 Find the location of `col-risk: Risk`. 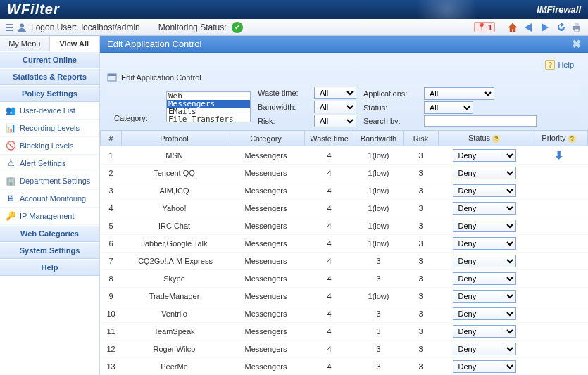

col-risk: Risk is located at coordinates (421, 139).